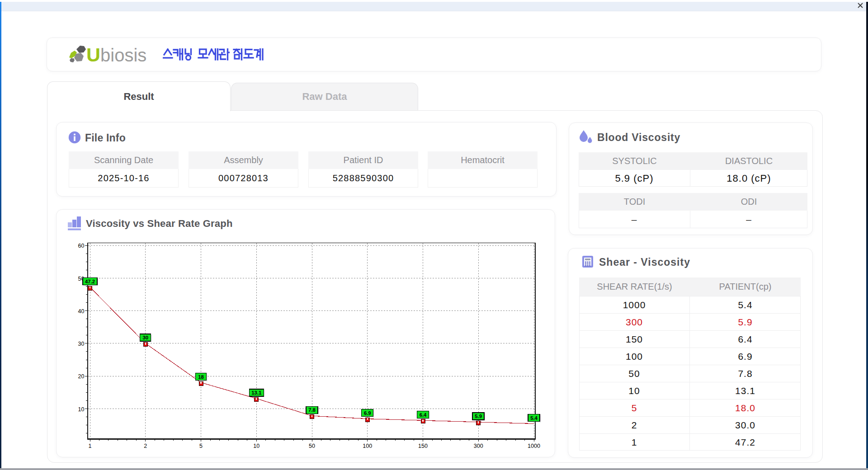 Image resolution: width=868 pixels, height=470 pixels. What do you see at coordinates (534, 446) in the screenshot?
I see `svg-text: 1000` at bounding box center [534, 446].